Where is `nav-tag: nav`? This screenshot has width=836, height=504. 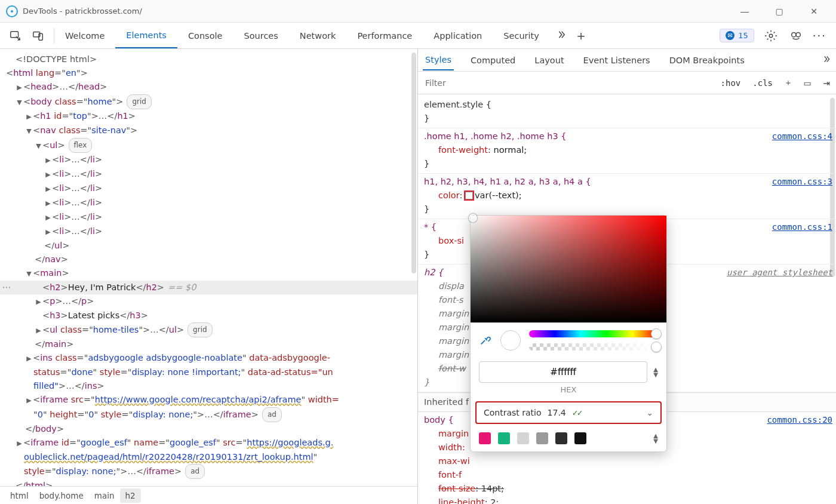 nav-tag: nav is located at coordinates (48, 130).